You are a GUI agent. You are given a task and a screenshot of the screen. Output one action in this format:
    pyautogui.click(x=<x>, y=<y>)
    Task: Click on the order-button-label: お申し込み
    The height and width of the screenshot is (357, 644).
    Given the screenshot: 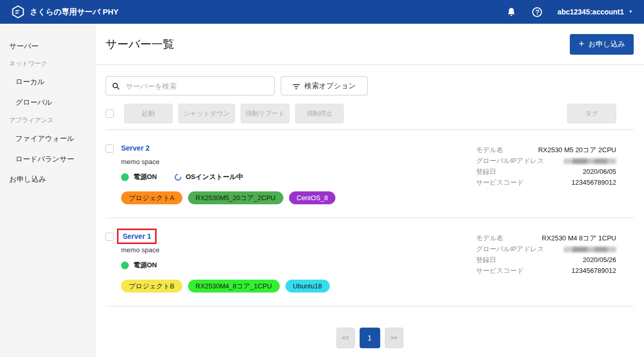 What is the action you would take?
    pyautogui.click(x=607, y=44)
    